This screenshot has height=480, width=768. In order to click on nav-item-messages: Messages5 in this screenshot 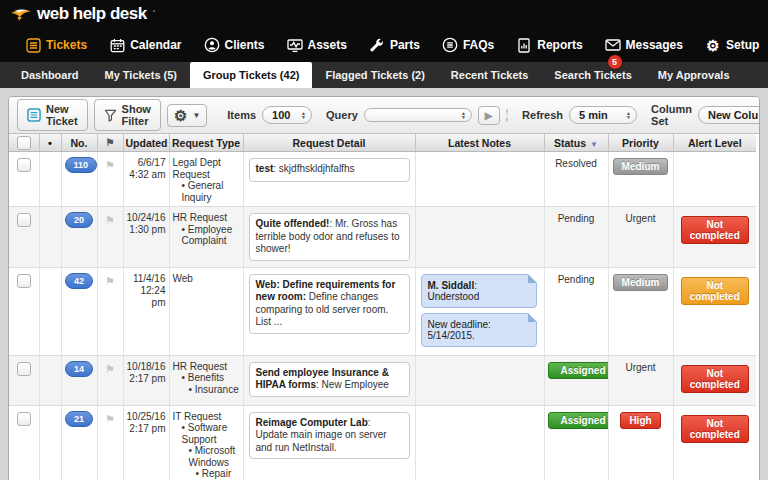, I will do `click(644, 45)`.